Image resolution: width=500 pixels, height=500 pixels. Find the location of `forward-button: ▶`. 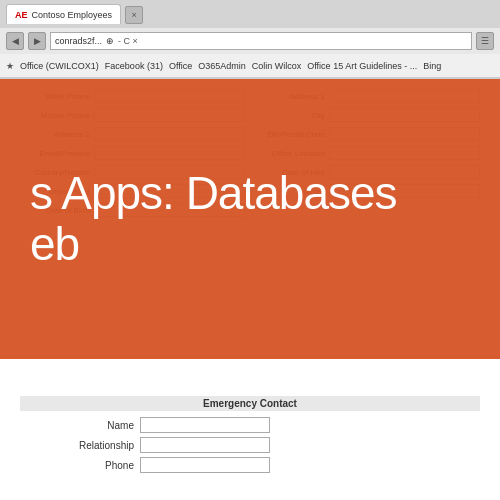

forward-button: ▶ is located at coordinates (37, 41).